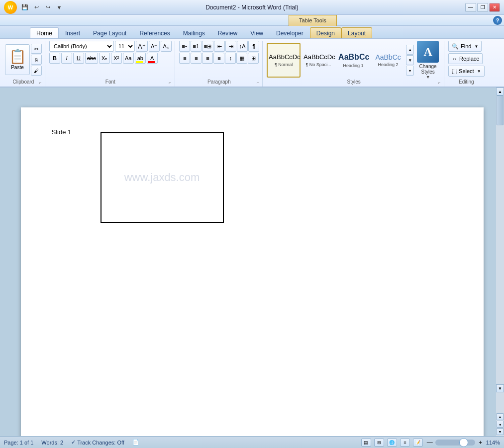 This screenshot has height=448, width=504. What do you see at coordinates (495, 7) in the screenshot?
I see `close-button: ✕` at bounding box center [495, 7].